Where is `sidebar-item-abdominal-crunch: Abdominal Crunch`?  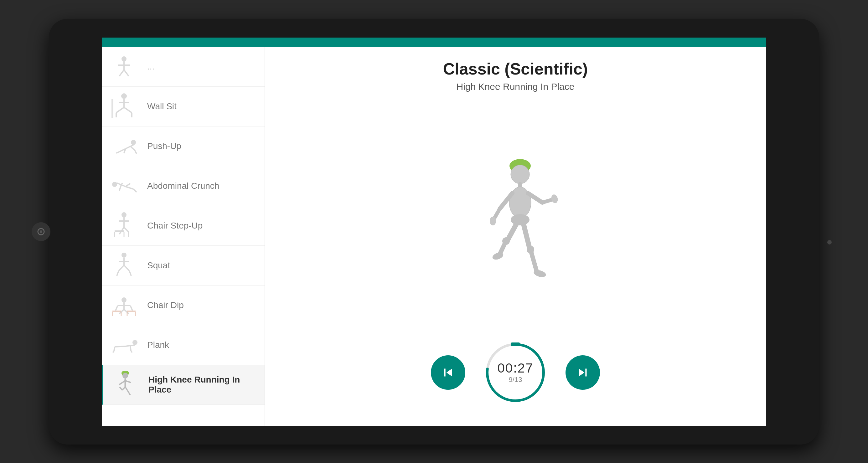
sidebar-item-abdominal-crunch: Abdominal Crunch is located at coordinates (183, 186).